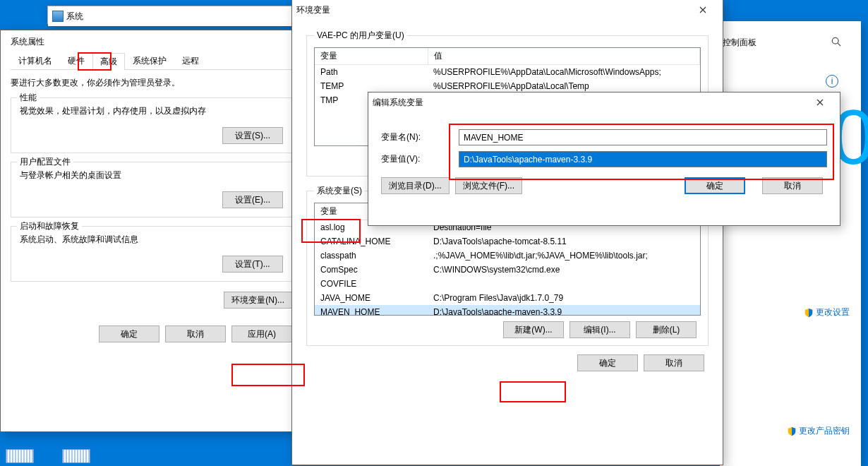 This screenshot has width=868, height=466. I want to click on variable-value-input, so click(643, 160).